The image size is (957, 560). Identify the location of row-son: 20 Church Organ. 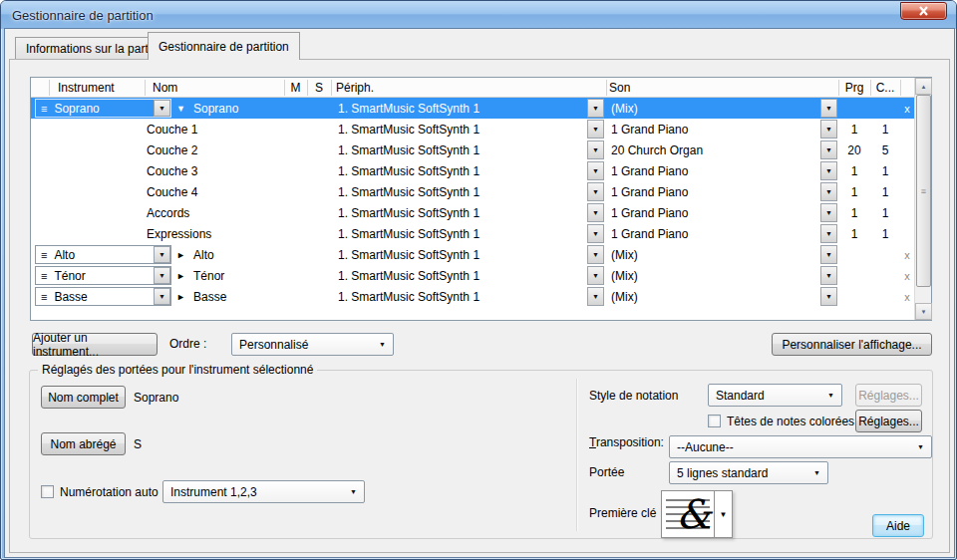
(657, 149).